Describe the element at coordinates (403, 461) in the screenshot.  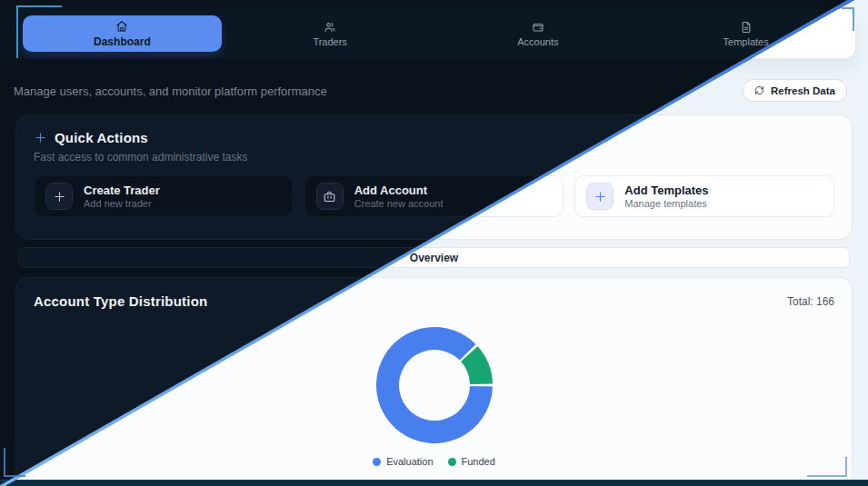
I see `legend-item-evaluation: Evaluation` at that location.